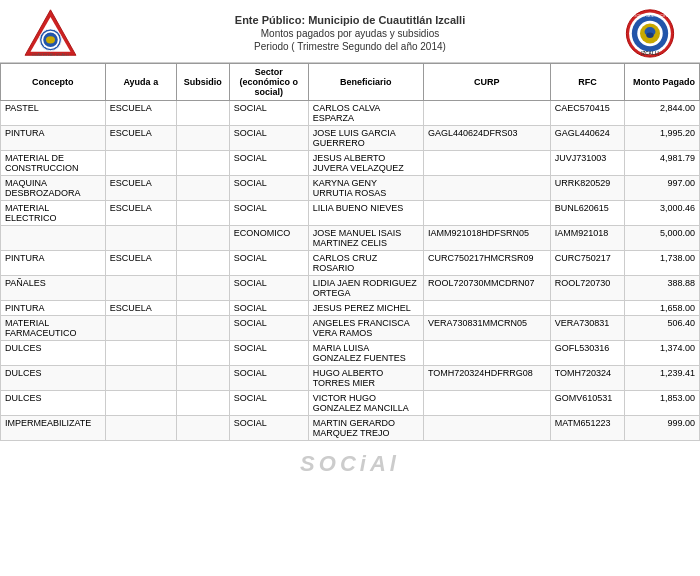 The width and height of the screenshot is (700, 576). I want to click on cell-monto: 5,000.00, so click(662, 238).